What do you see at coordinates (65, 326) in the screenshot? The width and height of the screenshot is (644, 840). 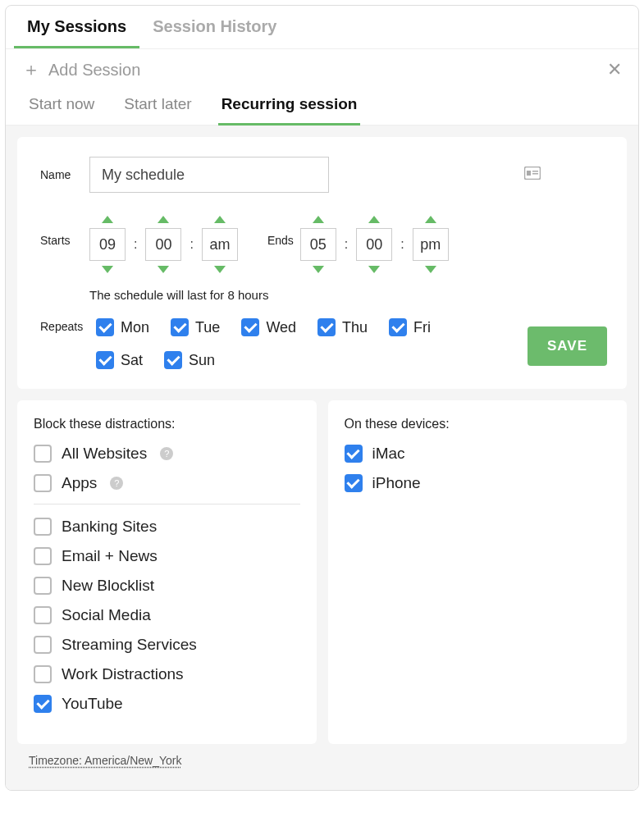 I see `repeats-label: Repeats` at bounding box center [65, 326].